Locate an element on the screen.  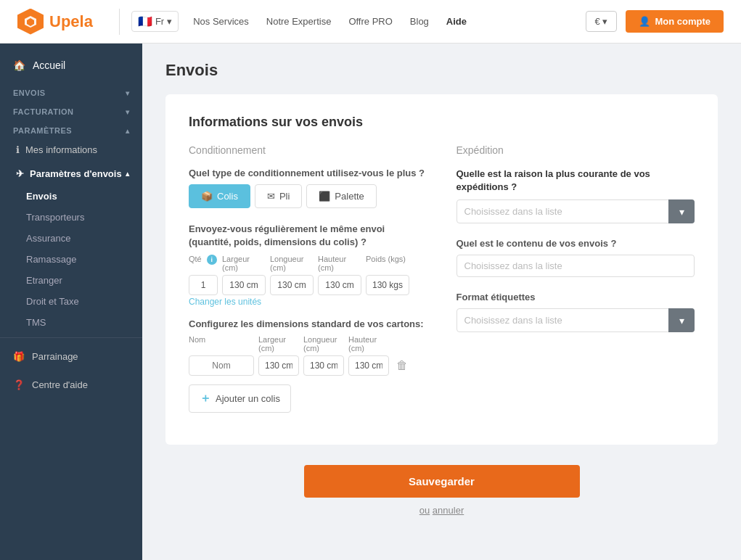
logo-text: Upela is located at coordinates (71, 22).